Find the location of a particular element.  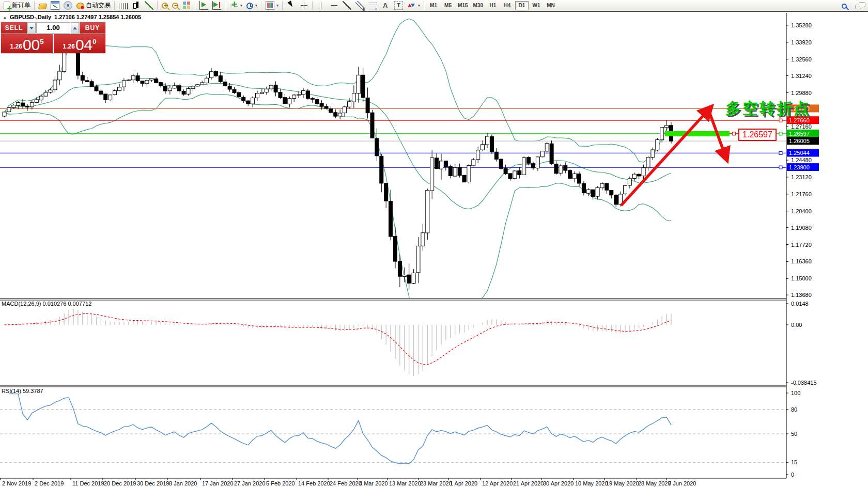

community-chat-button is located at coordinates (858, 6).